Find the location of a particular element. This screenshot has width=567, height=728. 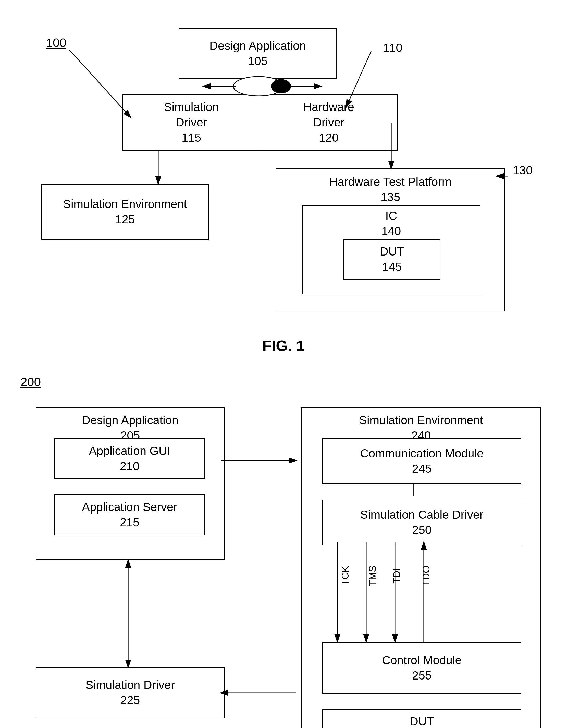

signal-tdo: TDO is located at coordinates (426, 575).